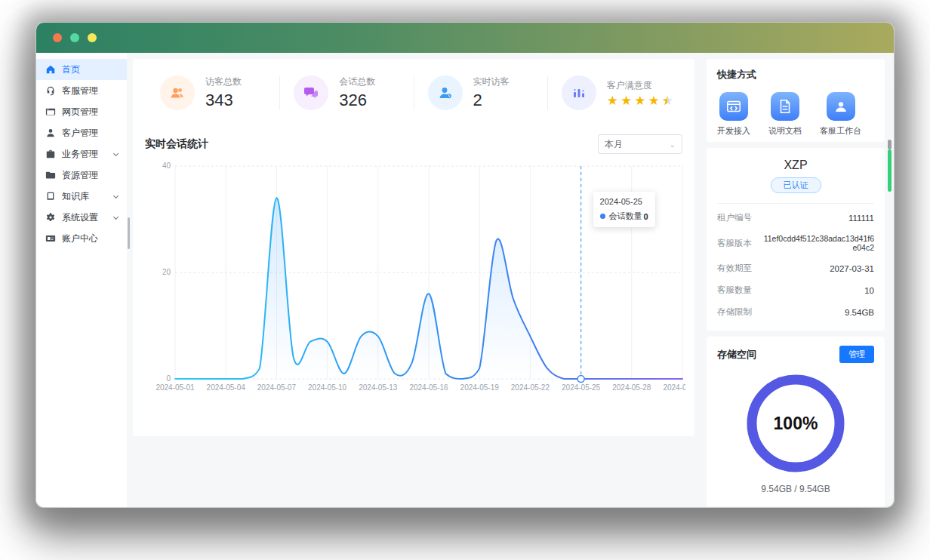 The width and height of the screenshot is (930, 560). I want to click on svg-text: 2024-05-19, so click(480, 388).